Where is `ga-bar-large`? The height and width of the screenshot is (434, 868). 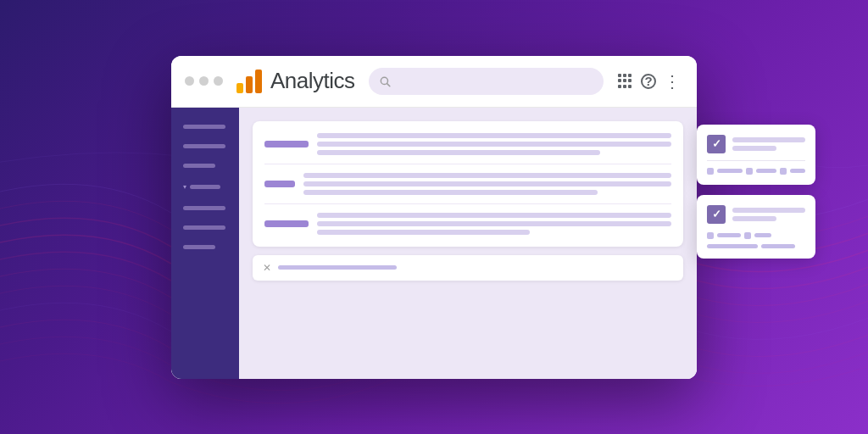
ga-bar-large is located at coordinates (259, 81).